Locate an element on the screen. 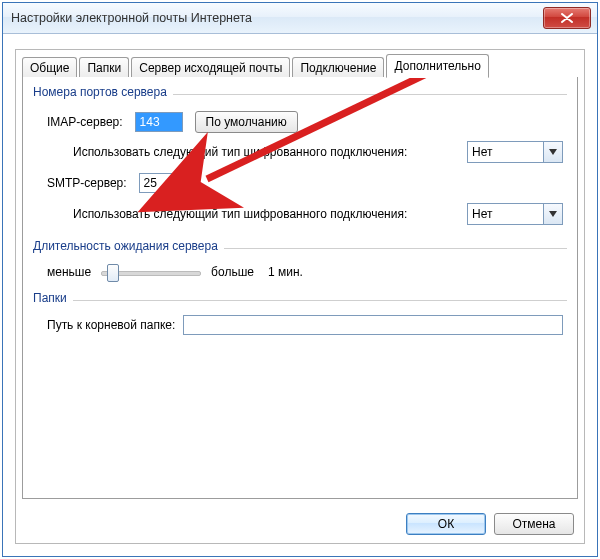 This screenshot has width=600, height=559. tab-label: Дополнительно is located at coordinates (437, 66).